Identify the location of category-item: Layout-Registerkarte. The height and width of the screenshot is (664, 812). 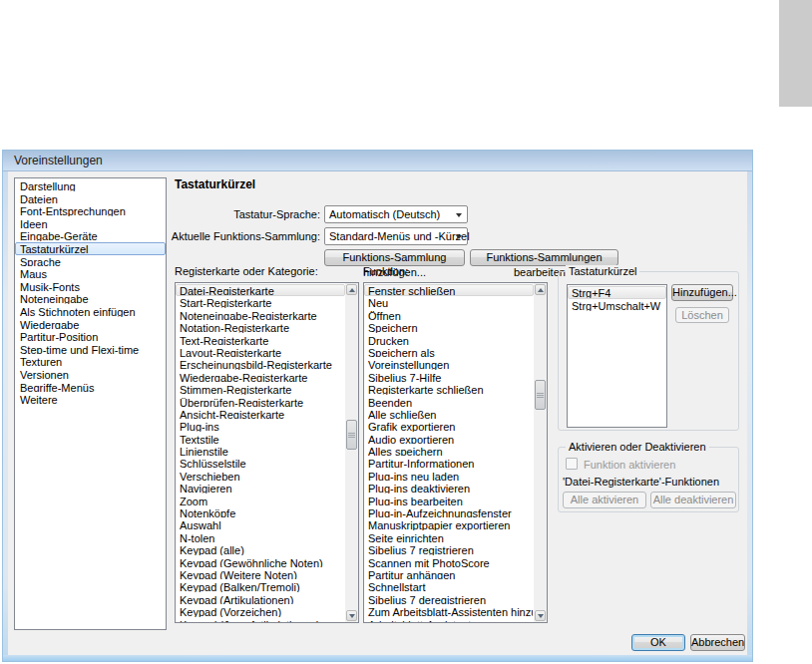
(260, 352).